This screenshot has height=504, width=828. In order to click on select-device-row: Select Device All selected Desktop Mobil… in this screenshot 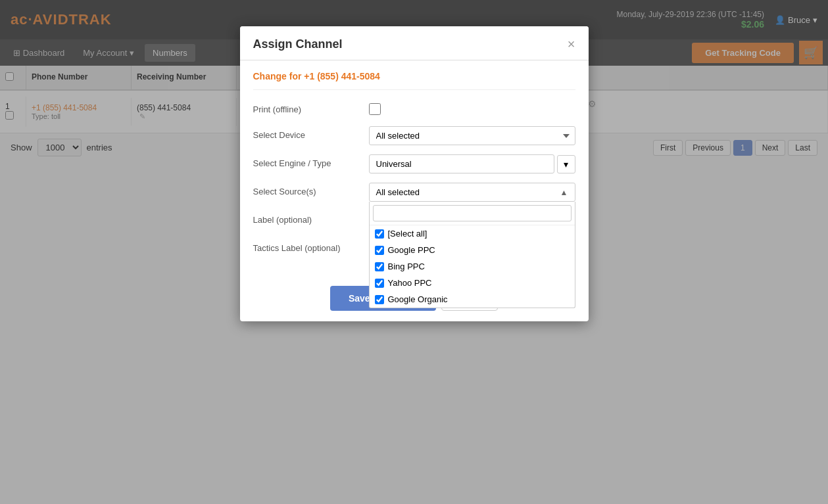, I will do `click(414, 135)`.